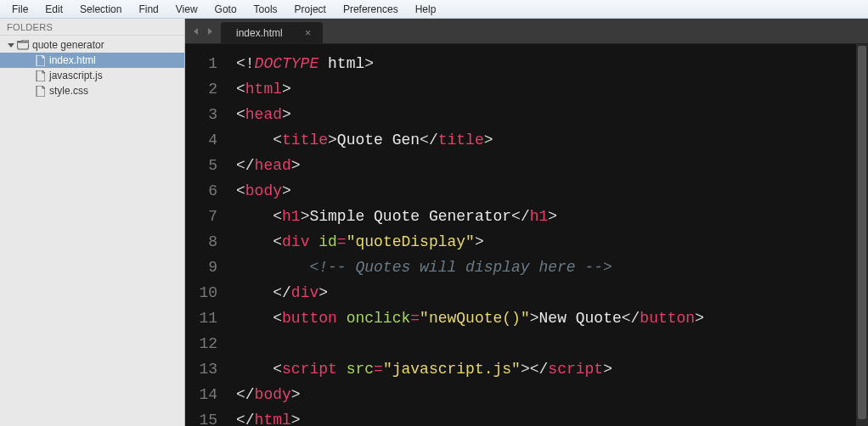 The height and width of the screenshot is (426, 868). Describe the element at coordinates (201, 242) in the screenshot. I see `line-number: 8` at that location.